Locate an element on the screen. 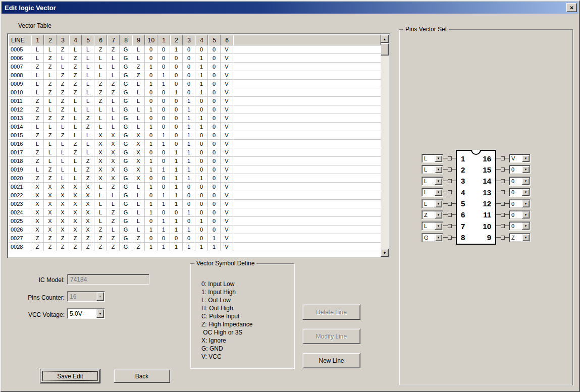 The height and width of the screenshot is (392, 580). new-line-button: New Line is located at coordinates (331, 360).